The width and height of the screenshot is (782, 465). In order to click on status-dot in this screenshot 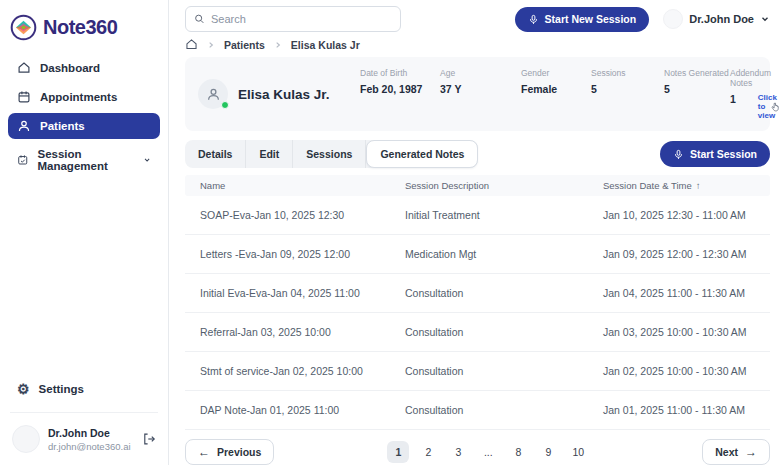, I will do `click(225, 105)`.